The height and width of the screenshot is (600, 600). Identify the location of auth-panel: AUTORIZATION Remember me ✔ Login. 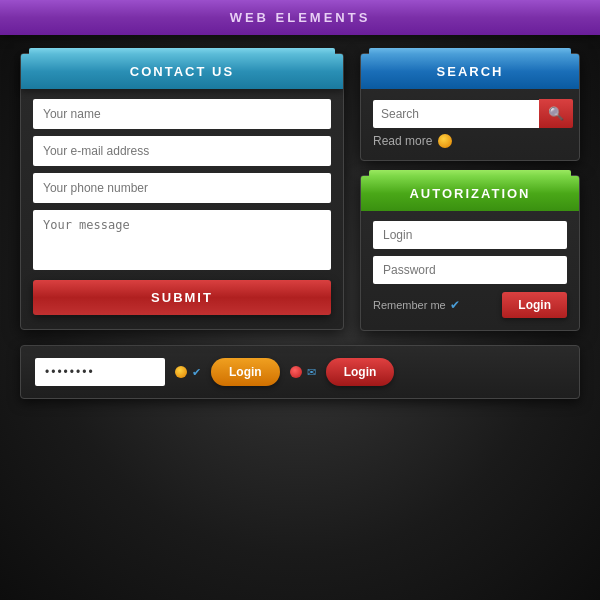
(470, 253).